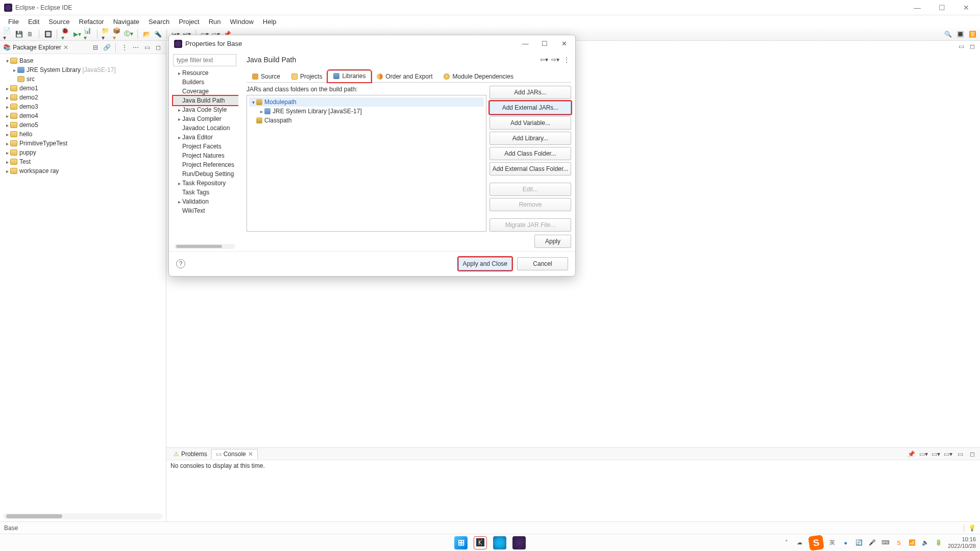 This screenshot has width=980, height=551. I want to click on link-editor-icon: 🔗, so click(107, 47).